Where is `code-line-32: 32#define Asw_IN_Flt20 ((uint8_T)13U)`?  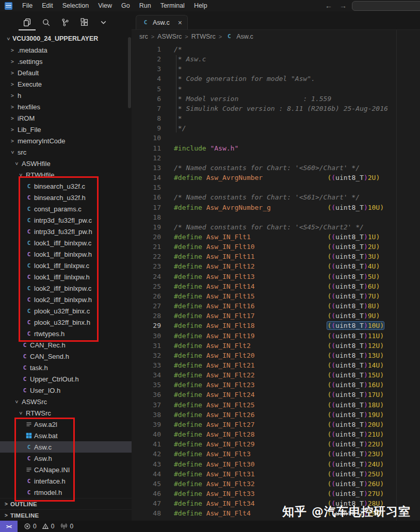 code-line-32: 32#define Asw_IN_Flt20 ((uint8_T)13U) is located at coordinates (276, 356).